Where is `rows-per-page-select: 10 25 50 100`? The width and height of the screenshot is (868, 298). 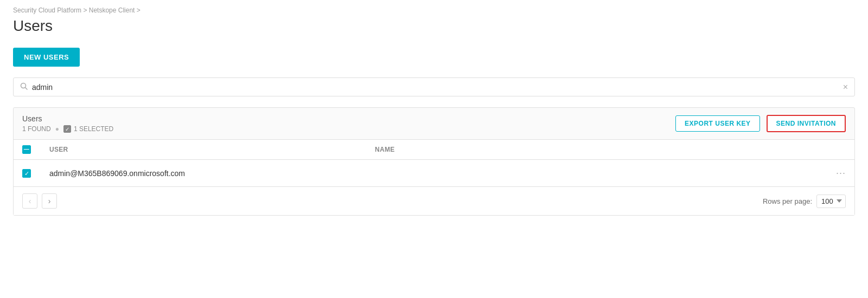
rows-per-page-select: 10 25 50 100 is located at coordinates (831, 202).